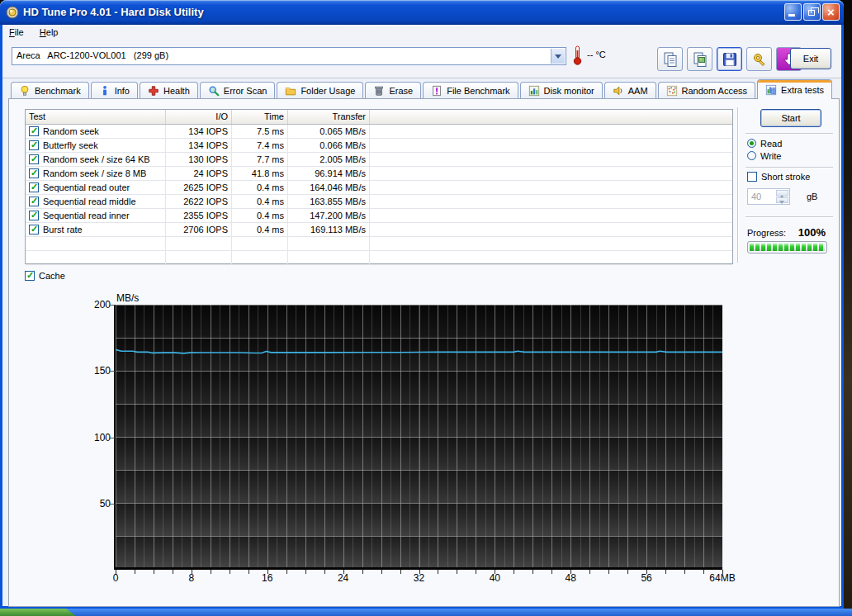  Describe the element at coordinates (199, 201) in the screenshot. I see `io-value: 2622 IOPS` at that location.